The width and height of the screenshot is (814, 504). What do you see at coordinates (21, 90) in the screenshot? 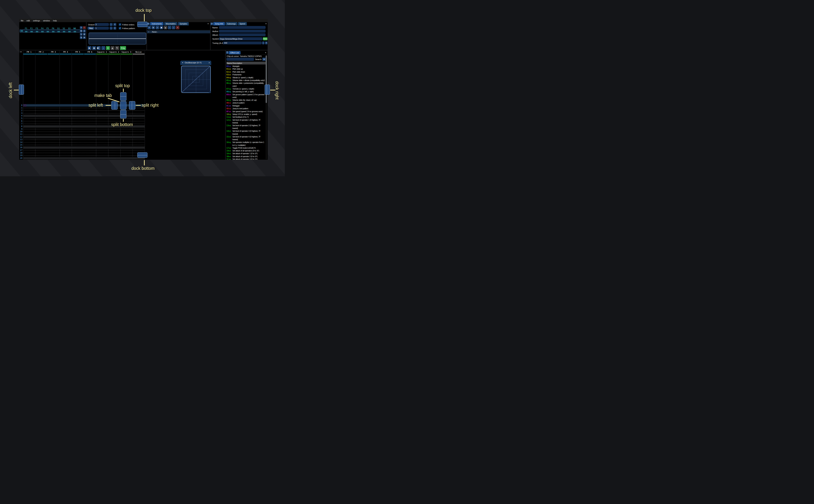
I see `dock-left-target` at bounding box center [21, 90].